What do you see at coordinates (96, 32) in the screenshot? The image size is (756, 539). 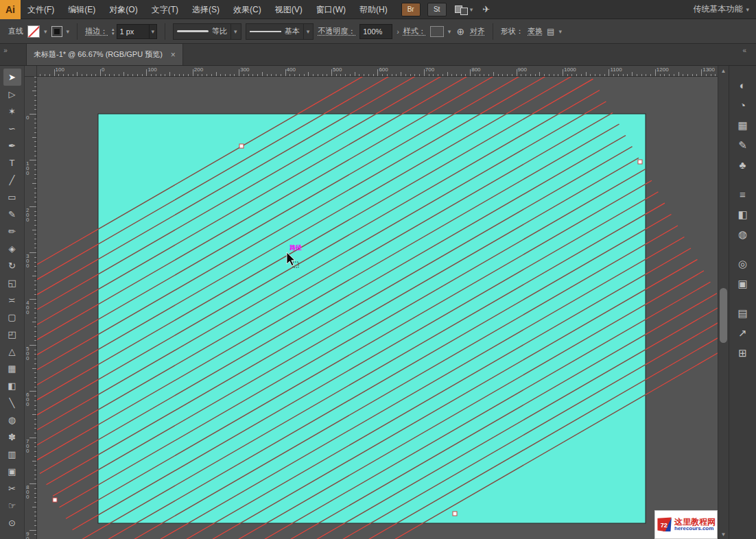 I see `stroke-weight-label: 描边：` at bounding box center [96, 32].